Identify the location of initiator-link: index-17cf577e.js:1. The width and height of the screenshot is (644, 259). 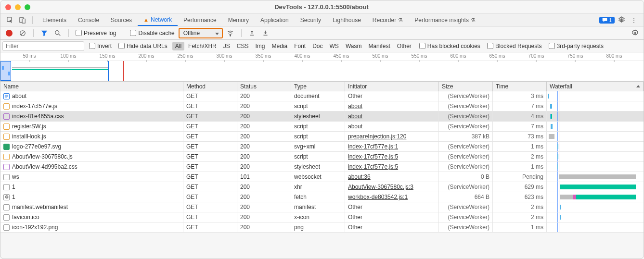
(373, 147).